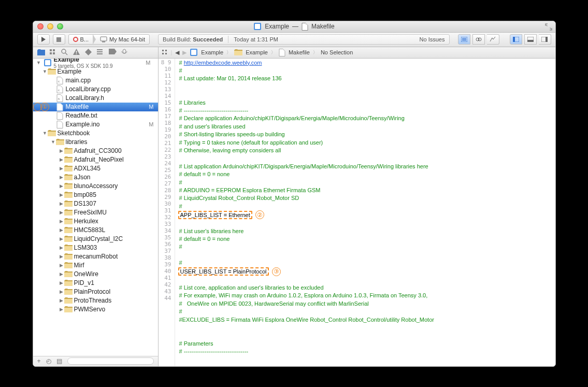 The image size is (588, 387). I want to click on zoom-button, so click(60, 26).